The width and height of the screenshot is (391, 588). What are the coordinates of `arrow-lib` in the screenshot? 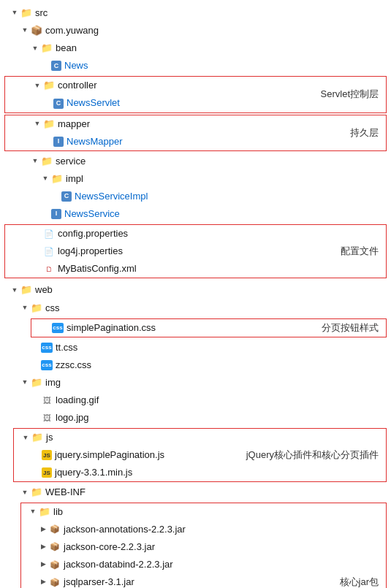 It's located at (33, 512).